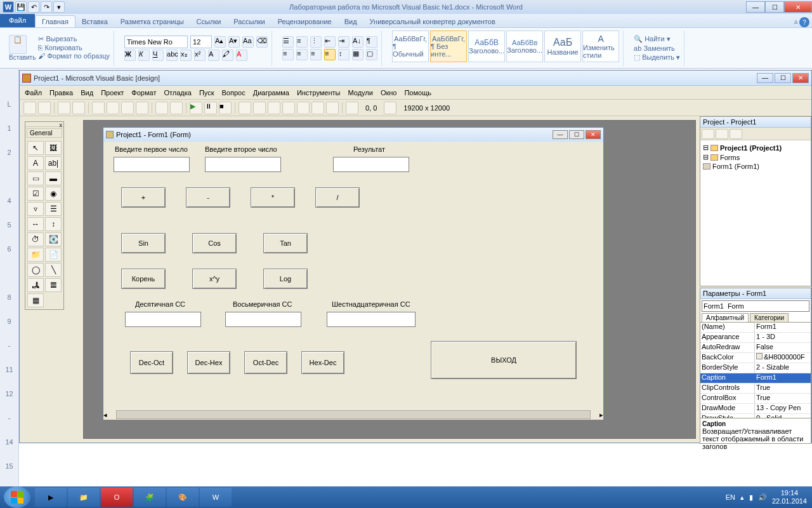  What do you see at coordinates (44, 124) in the screenshot?
I see `toolbox-close-icon: x` at bounding box center [44, 124].